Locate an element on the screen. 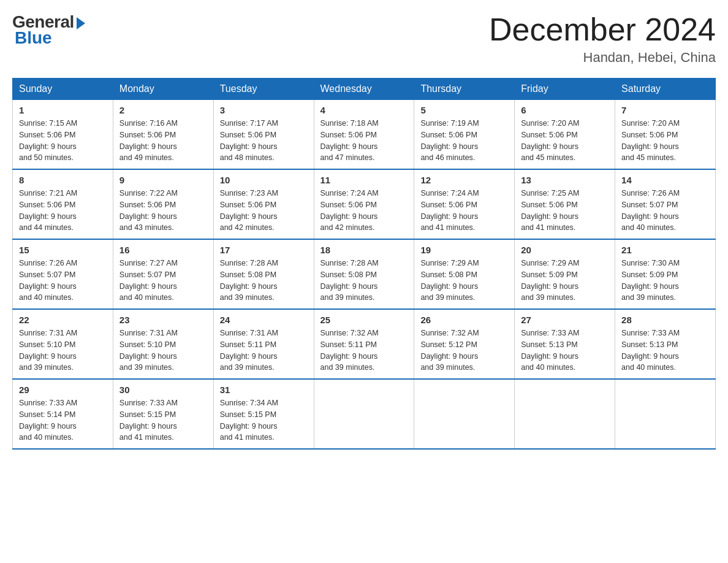  day-number: 31 is located at coordinates (264, 390).